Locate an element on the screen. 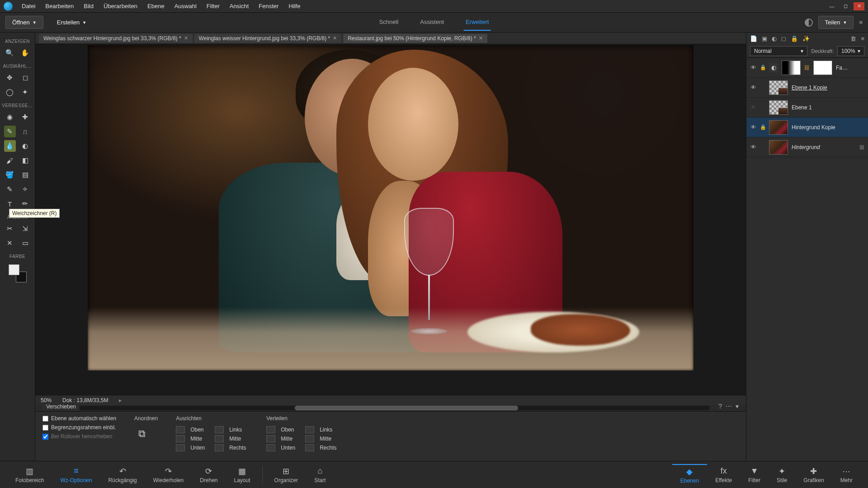 Image resolution: width=868 pixels, height=488 pixels. document-tab-0: Weinglas schwarzer Hintergrund.jpg bei 3… is located at coordinates (116, 38).